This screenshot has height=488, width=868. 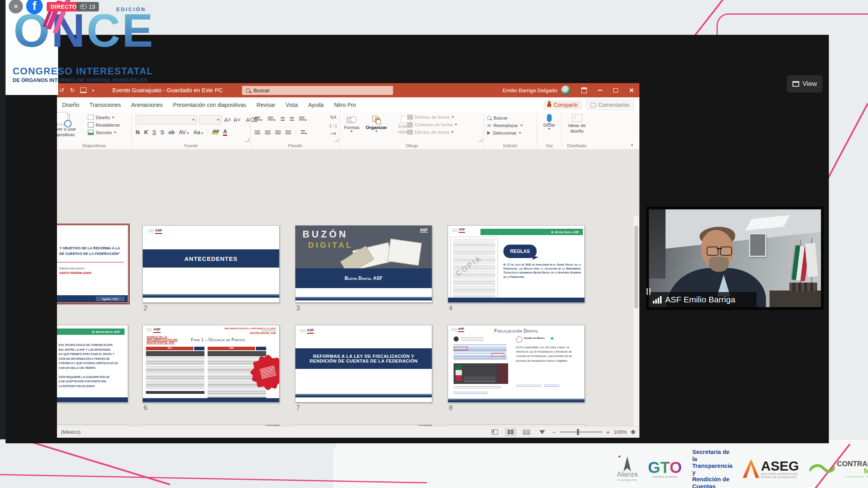 What do you see at coordinates (616, 90) in the screenshot?
I see `restore-button` at bounding box center [616, 90].